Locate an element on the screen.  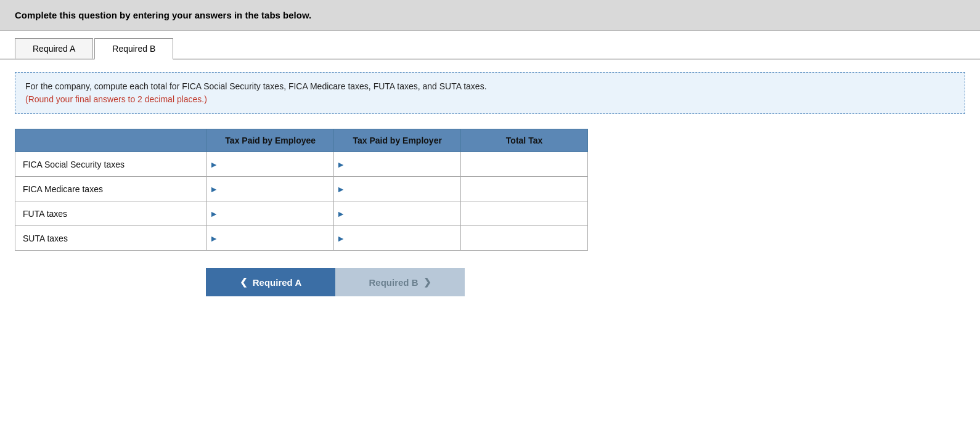
prev-button: ❮ Required A is located at coordinates (271, 282).